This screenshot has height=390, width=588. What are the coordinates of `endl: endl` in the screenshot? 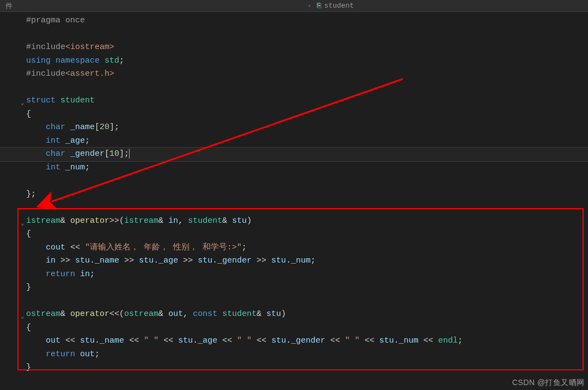 It's located at (448, 341).